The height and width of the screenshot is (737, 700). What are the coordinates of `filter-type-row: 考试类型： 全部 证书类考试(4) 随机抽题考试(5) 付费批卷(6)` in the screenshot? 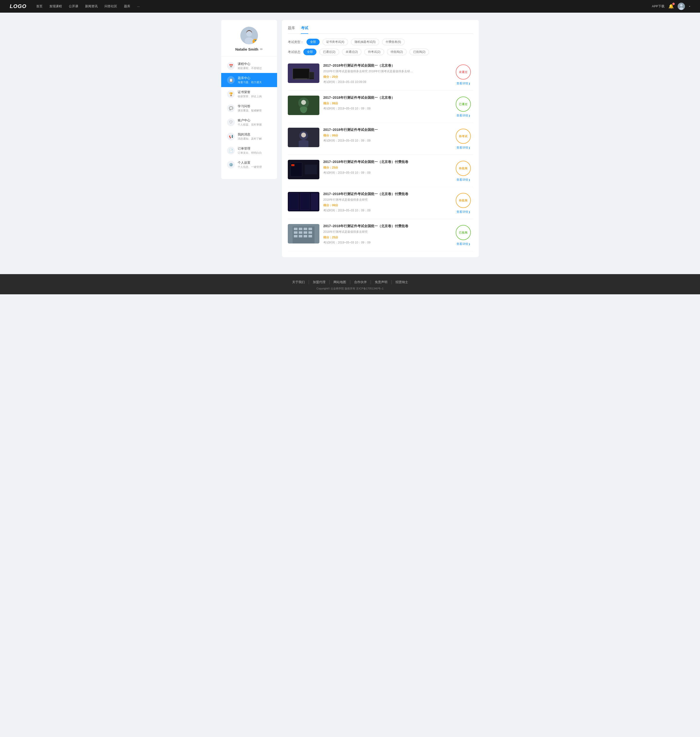 It's located at (381, 42).